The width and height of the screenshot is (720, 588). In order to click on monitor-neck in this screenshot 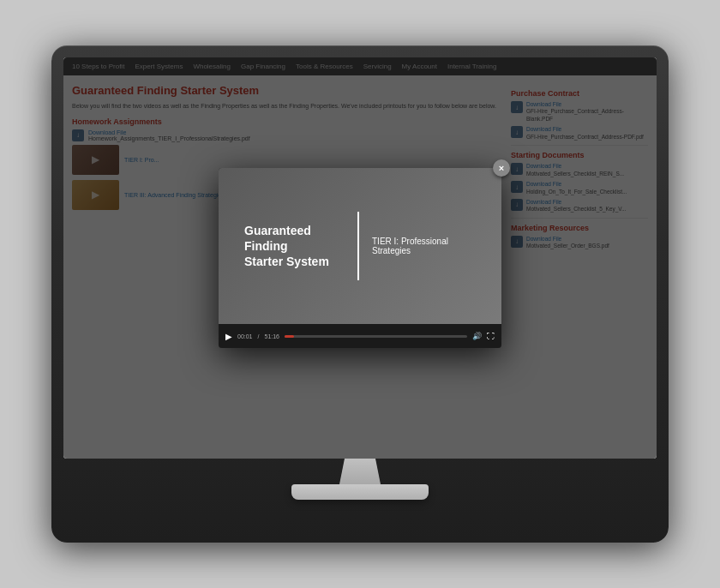, I will do `click(360, 471)`.